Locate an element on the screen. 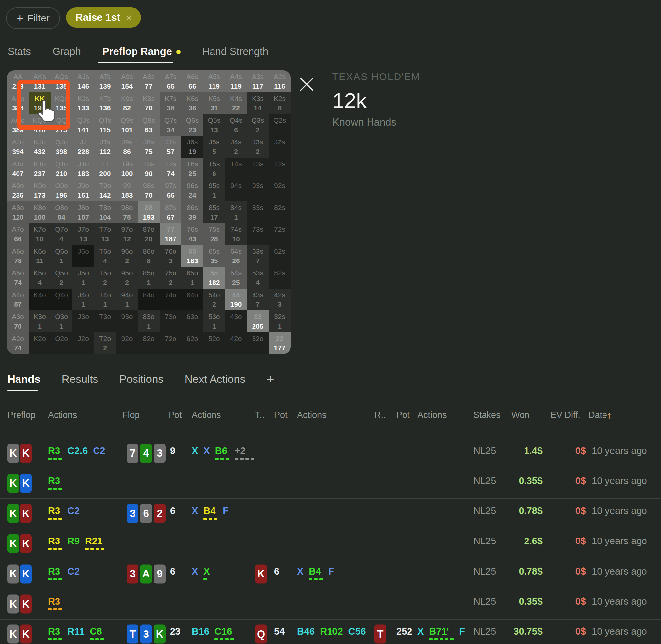  hand-row: KKR3C23A96XXK6XB4FNL250.78$0$10 years ag… is located at coordinates (331, 574).